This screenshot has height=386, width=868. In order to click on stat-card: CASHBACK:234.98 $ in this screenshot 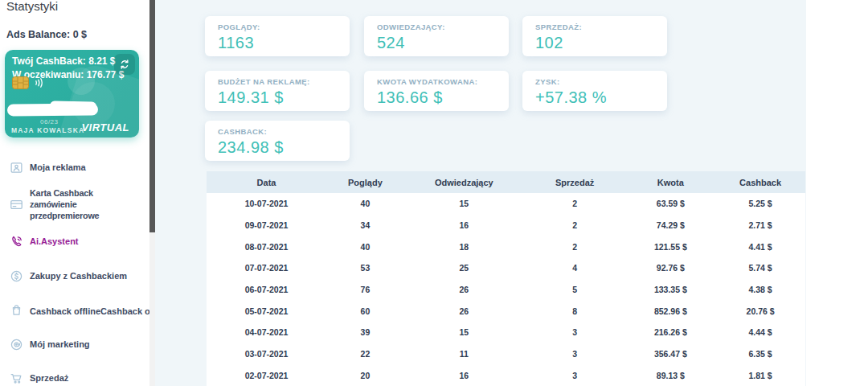, I will do `click(277, 141)`.